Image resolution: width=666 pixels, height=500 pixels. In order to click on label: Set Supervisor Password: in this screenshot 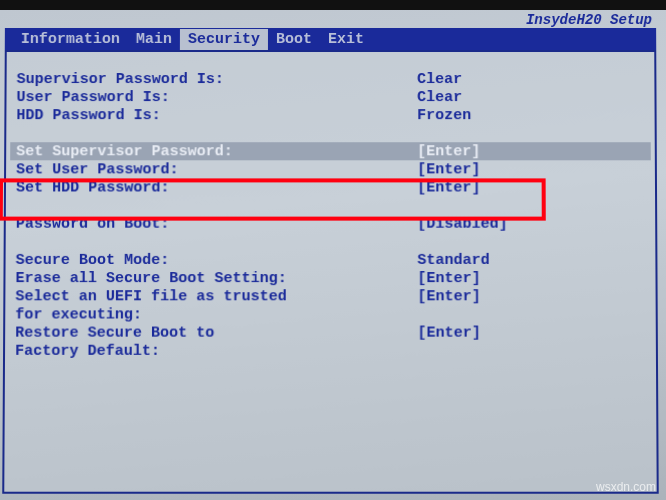, I will do `click(216, 152)`.